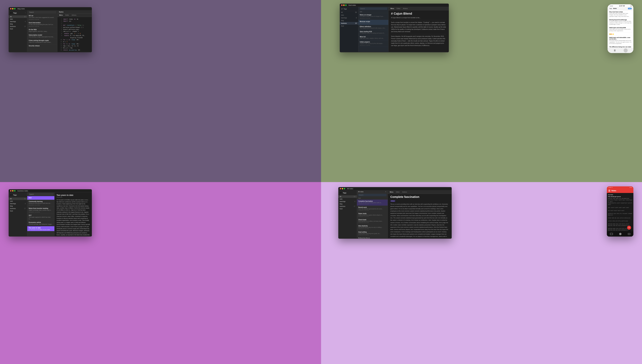  I want to click on all-notes-search: Search, so click(372, 195).